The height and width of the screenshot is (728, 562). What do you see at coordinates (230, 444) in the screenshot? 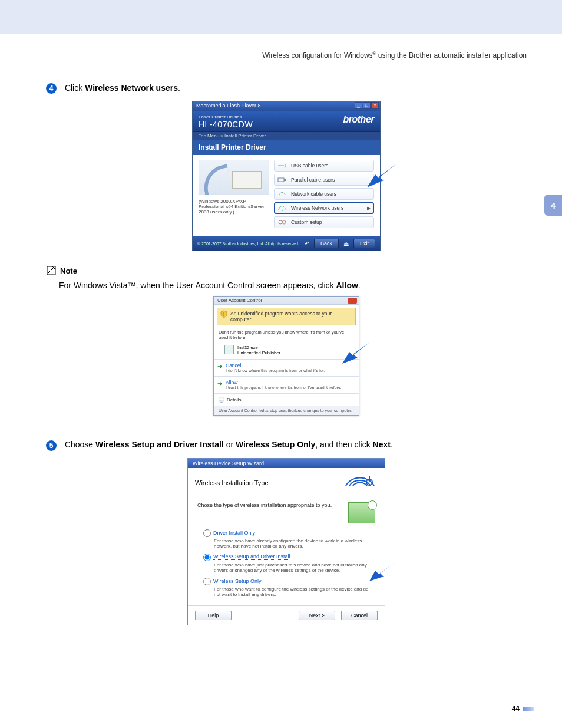
I see `step-5-mid: or` at bounding box center [230, 444].